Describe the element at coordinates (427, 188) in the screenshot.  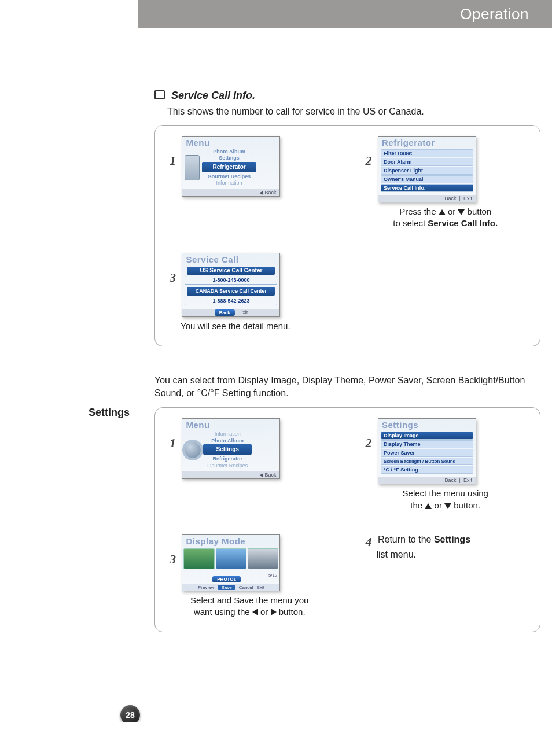
I see `list-item-selected: Service Call Info.` at that location.